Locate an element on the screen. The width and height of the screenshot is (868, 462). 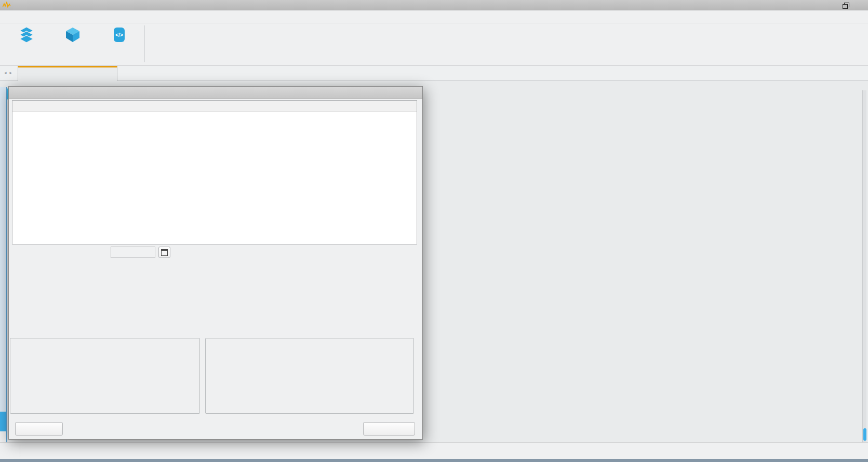
table-body is located at coordinates (215, 178).